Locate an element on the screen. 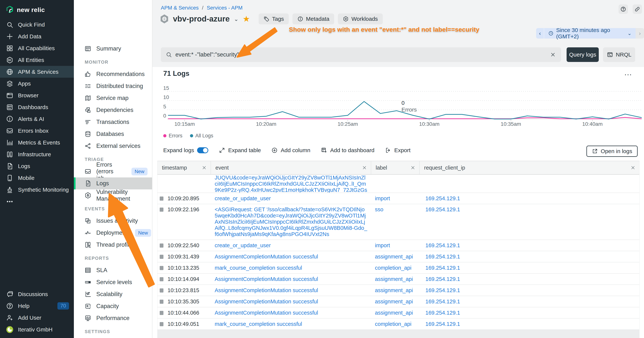  sidebar-item-errors-inbox: Errors Inbox is located at coordinates (37, 131).